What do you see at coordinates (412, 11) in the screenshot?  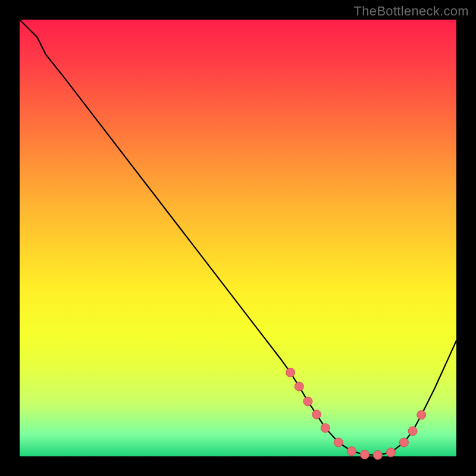 I see `watermark-text: TheBottleneck.com` at bounding box center [412, 11].